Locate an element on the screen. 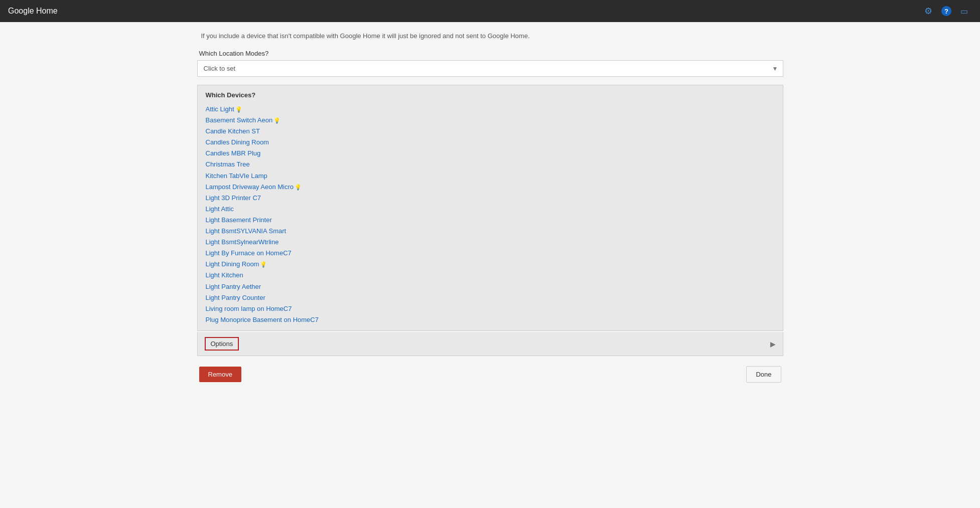  list-item: Candles MBR Plug is located at coordinates (490, 153).